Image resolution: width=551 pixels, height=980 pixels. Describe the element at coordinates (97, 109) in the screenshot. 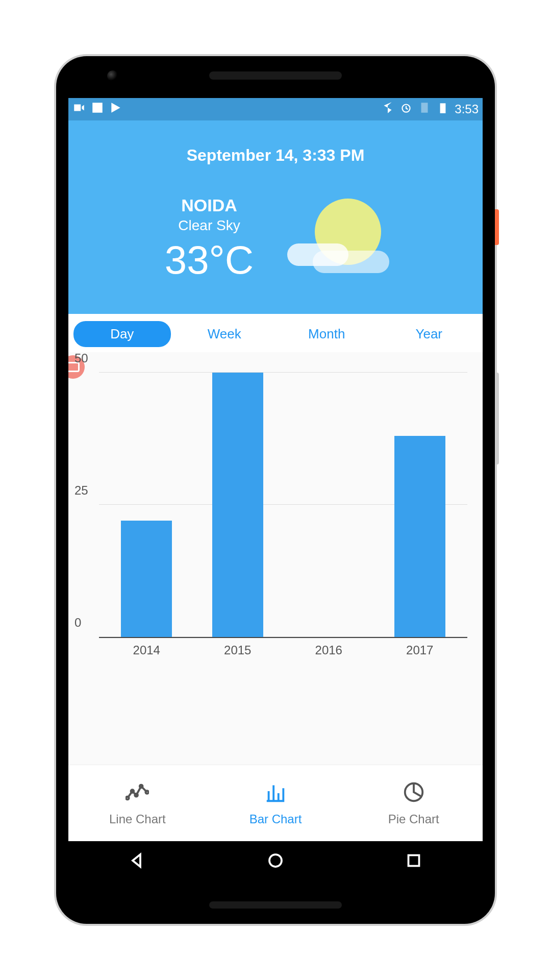

I see `image-icon` at that location.